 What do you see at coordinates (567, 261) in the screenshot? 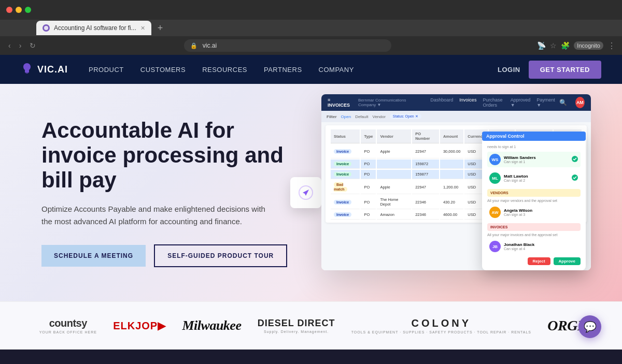
I see `approve-button: Approve` at bounding box center [567, 261].